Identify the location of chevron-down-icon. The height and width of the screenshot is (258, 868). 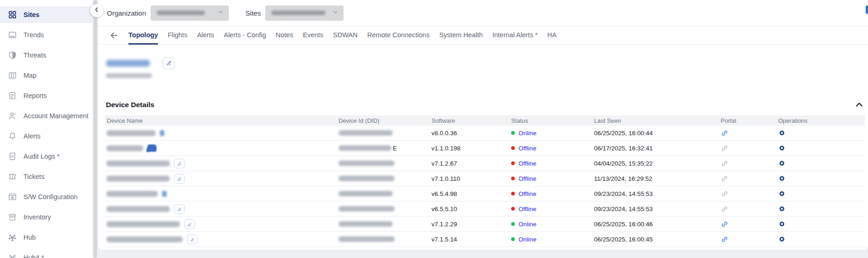
(221, 13).